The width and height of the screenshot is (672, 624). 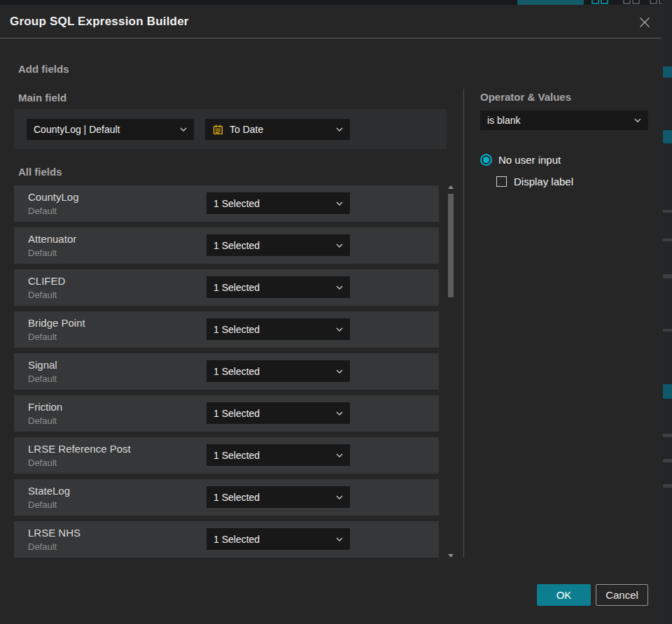 I want to click on field-row: FrictionDefault1 Selected, so click(x=227, y=413).